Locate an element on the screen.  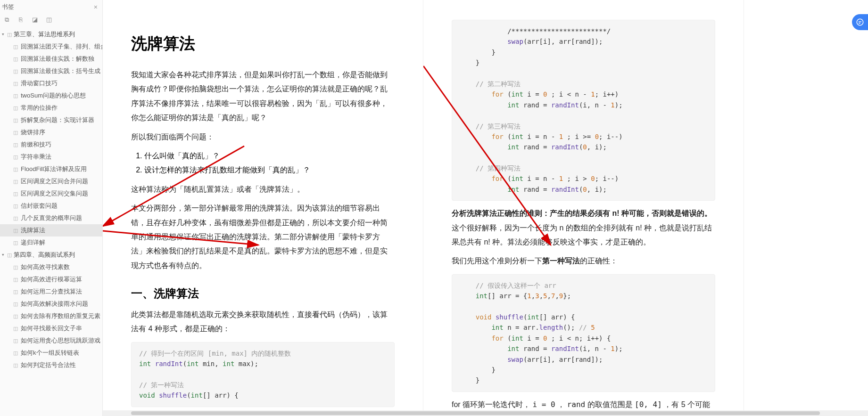
toc-item: ◫滑动窗口技巧 is located at coordinates (51, 83).